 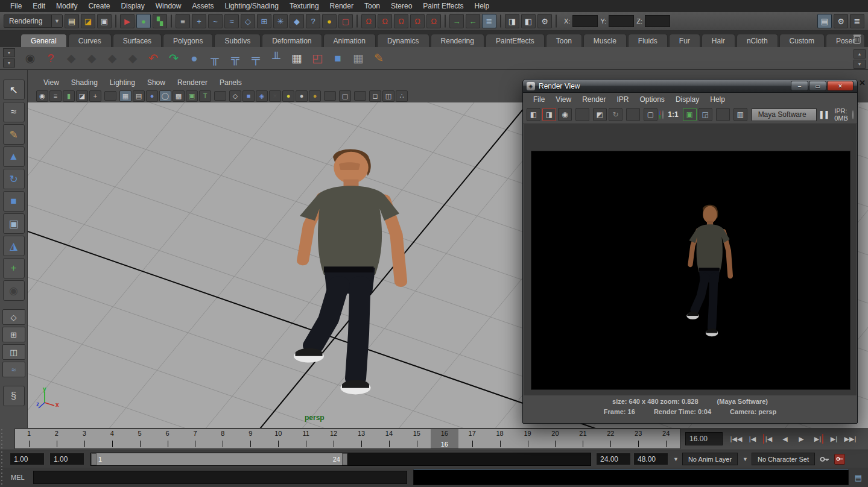 What do you see at coordinates (27, 459) in the screenshot?
I see `animation-start-input` at bounding box center [27, 459].